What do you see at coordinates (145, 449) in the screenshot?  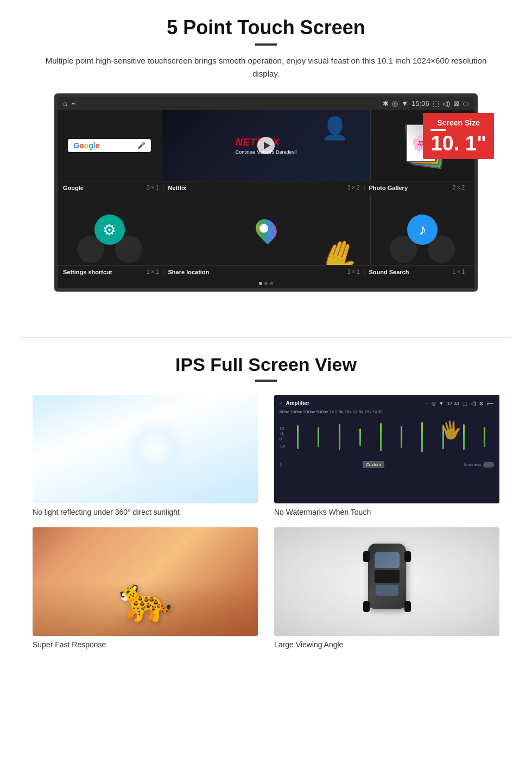 I see `sky-image` at bounding box center [145, 449].